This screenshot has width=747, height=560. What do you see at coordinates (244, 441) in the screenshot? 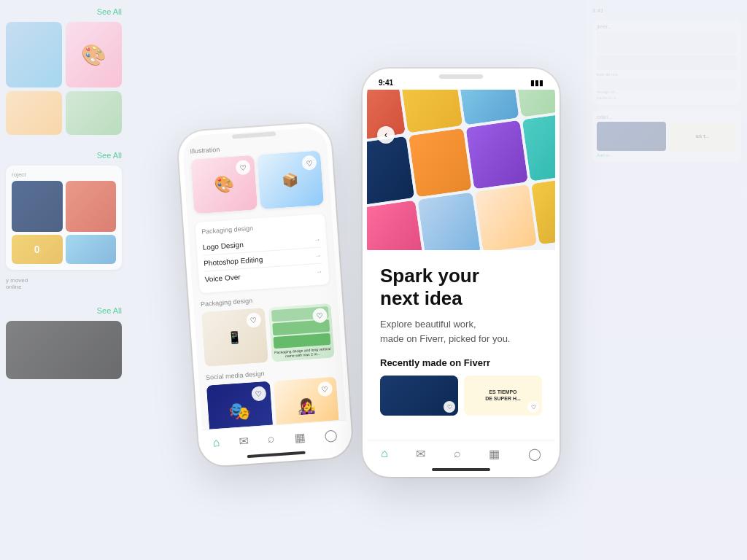
I see `nav-message-left: ✉` at bounding box center [244, 441].